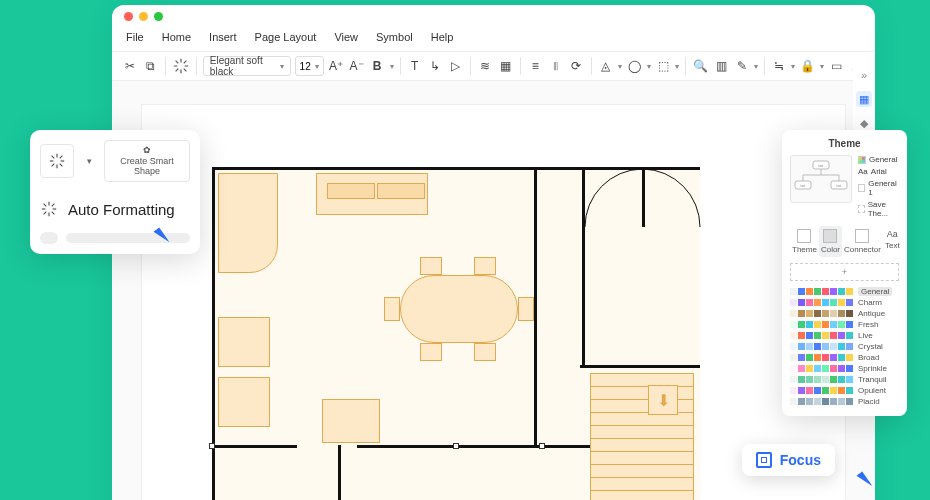 The width and height of the screenshot is (930, 500). What do you see at coordinates (486, 66) in the screenshot?
I see `layers-icon: ≋` at bounding box center [486, 66].